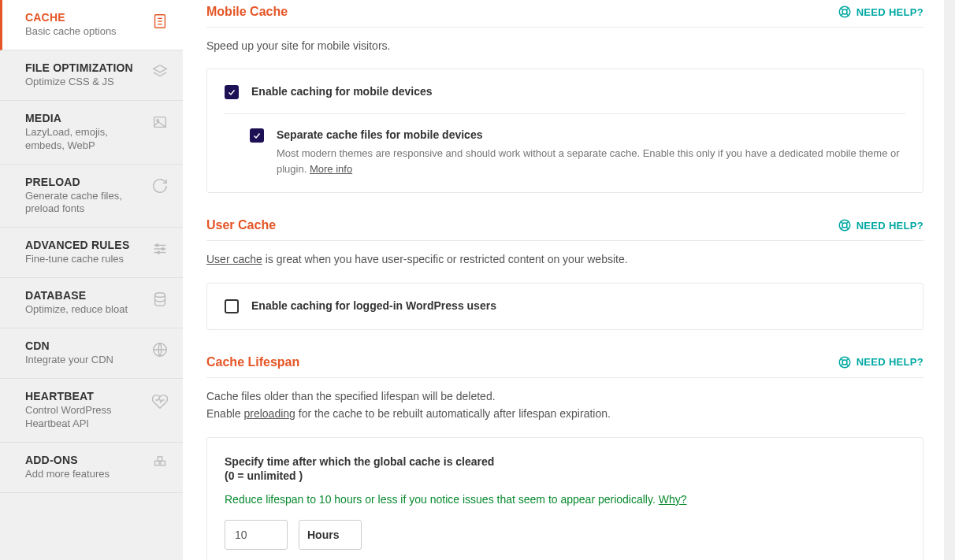  What do you see at coordinates (91, 197) in the screenshot?
I see `sidebar-item-preload: PRELOAD Generate cache files, preload fo…` at bounding box center [91, 197].